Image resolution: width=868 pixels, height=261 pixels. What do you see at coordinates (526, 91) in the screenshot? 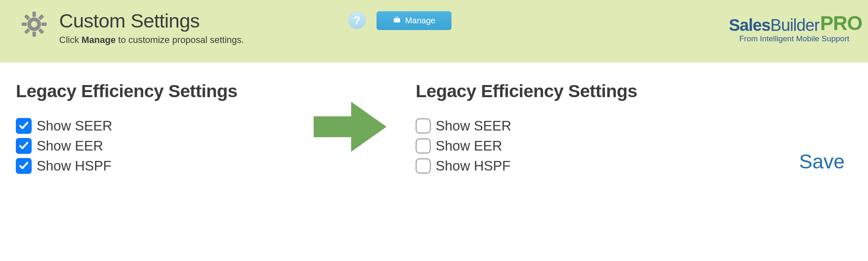
I see `section-title-after: Legacy Efficiency Settings` at bounding box center [526, 91].